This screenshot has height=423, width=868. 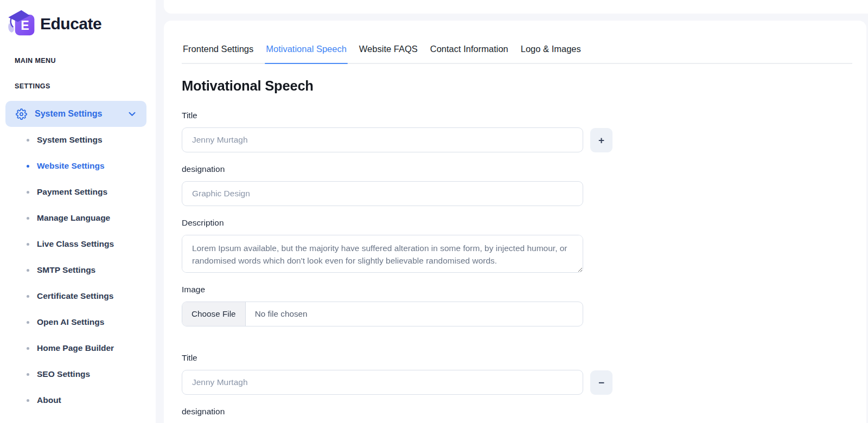 I want to click on gear-icon, so click(x=22, y=114).